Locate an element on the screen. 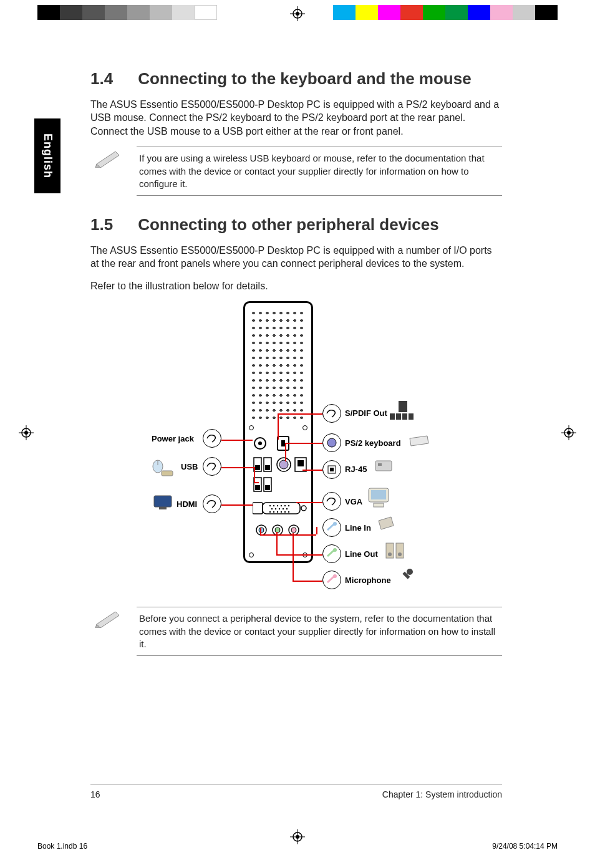 The height and width of the screenshot is (868, 595). section-body: Refer to the illustration below for deta… is located at coordinates (296, 286).